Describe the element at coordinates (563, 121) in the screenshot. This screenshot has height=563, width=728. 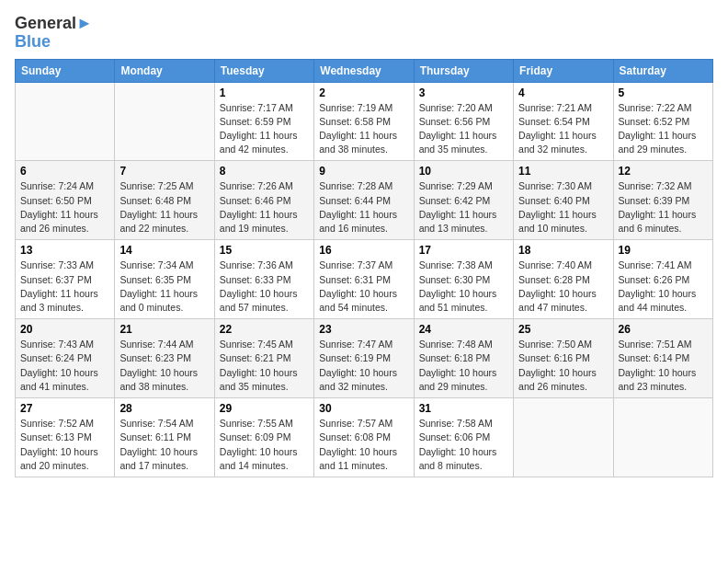
I see `calendar-cell: 4Sunrise: 7:21 AMSunset: 6:54 PMDaylight…` at that location.